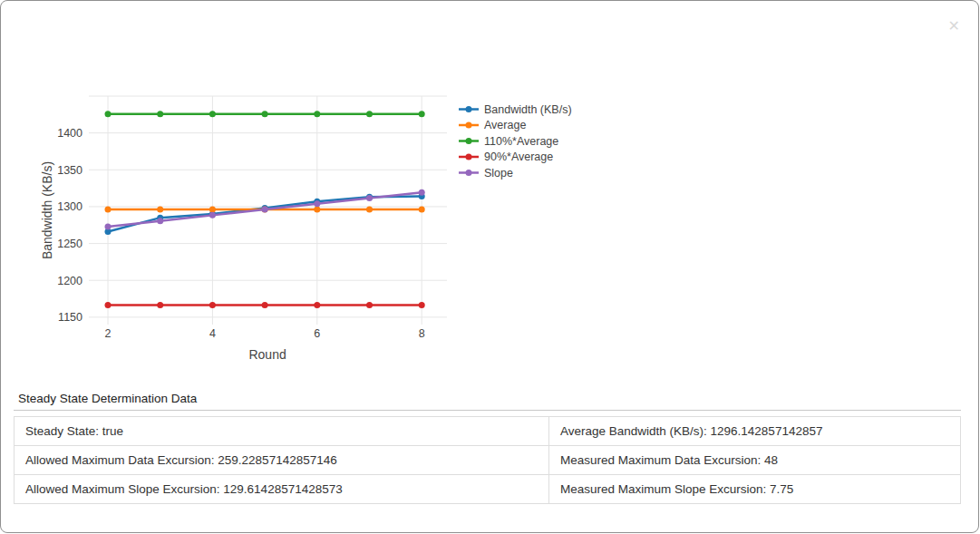  Describe the element at coordinates (754, 432) in the screenshot. I see `table-cell: Average Bandwidth (KB/s): 1296.142857142…` at that location.